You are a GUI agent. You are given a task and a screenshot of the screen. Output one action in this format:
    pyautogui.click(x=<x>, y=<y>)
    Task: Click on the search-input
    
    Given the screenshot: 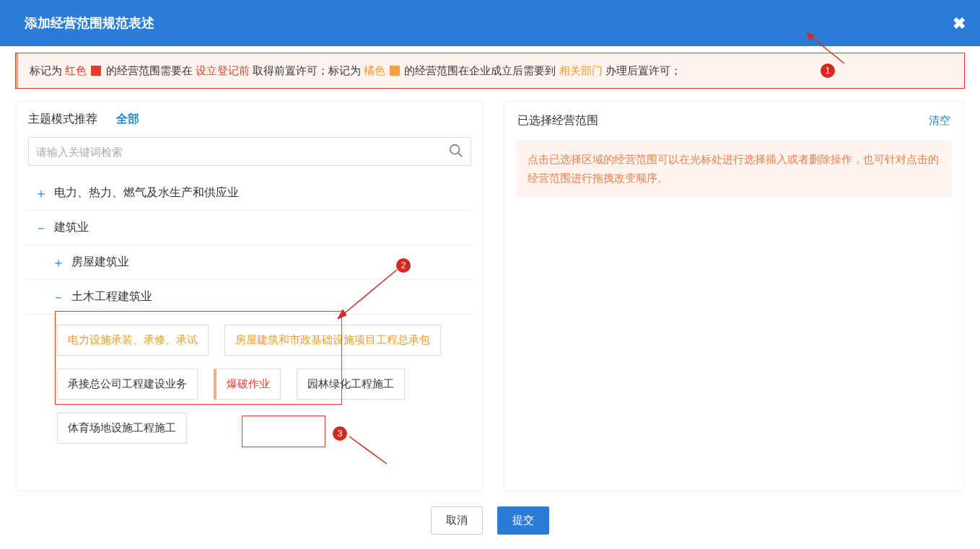 What is the action you would take?
    pyautogui.click(x=250, y=151)
    